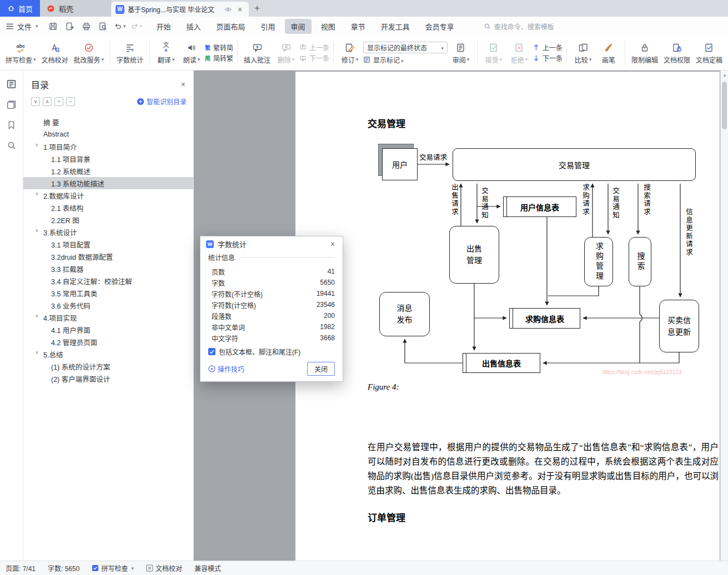 The height and width of the screenshot is (575, 728). I want to click on document-tab: W 基于Spring...与实现 毕业论文 ×, so click(180, 9).